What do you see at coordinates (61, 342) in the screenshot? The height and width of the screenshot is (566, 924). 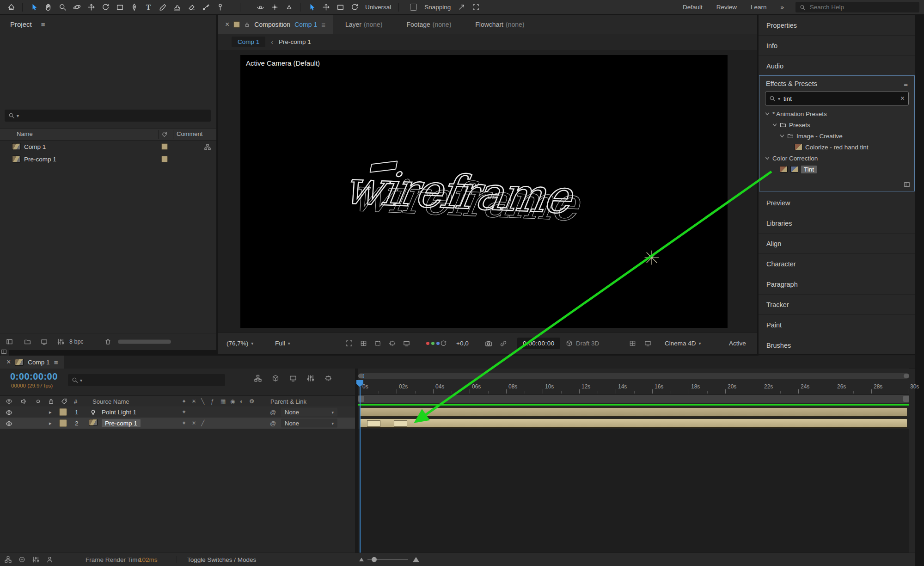 I see `project-settings-icon` at bounding box center [61, 342].